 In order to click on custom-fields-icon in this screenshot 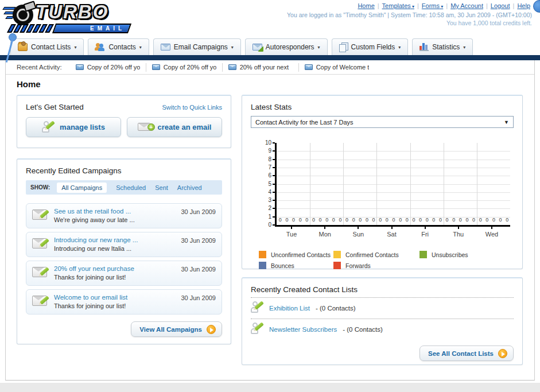, I will do `click(343, 47)`.